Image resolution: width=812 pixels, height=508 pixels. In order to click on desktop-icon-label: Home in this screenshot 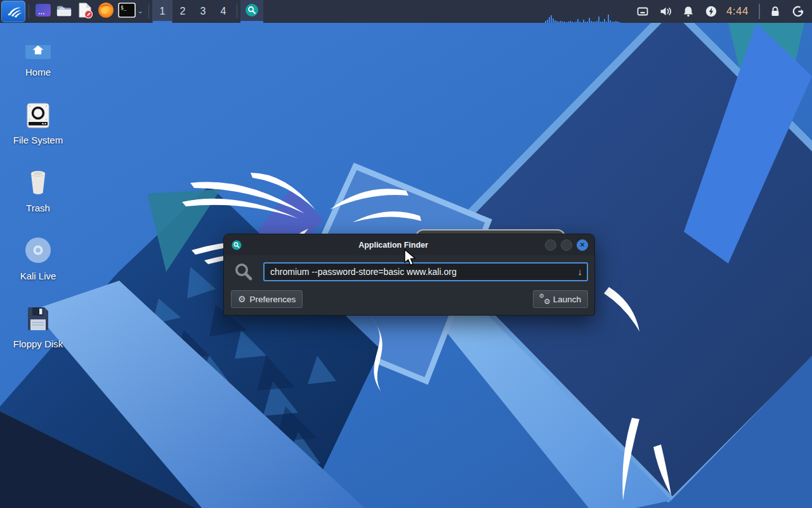, I will do `click(38, 72)`.